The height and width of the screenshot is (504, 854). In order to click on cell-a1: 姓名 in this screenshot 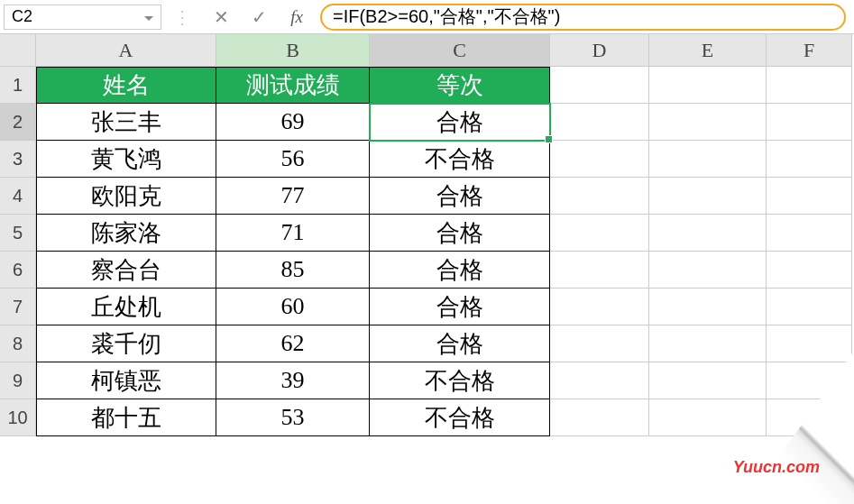, I will do `click(126, 85)`.